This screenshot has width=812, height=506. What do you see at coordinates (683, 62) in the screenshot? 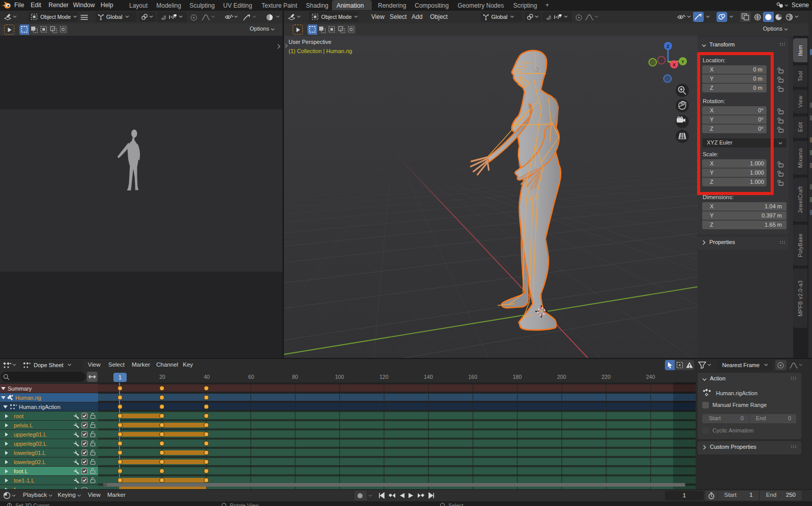
I see `svg-text: Y` at bounding box center [683, 62].